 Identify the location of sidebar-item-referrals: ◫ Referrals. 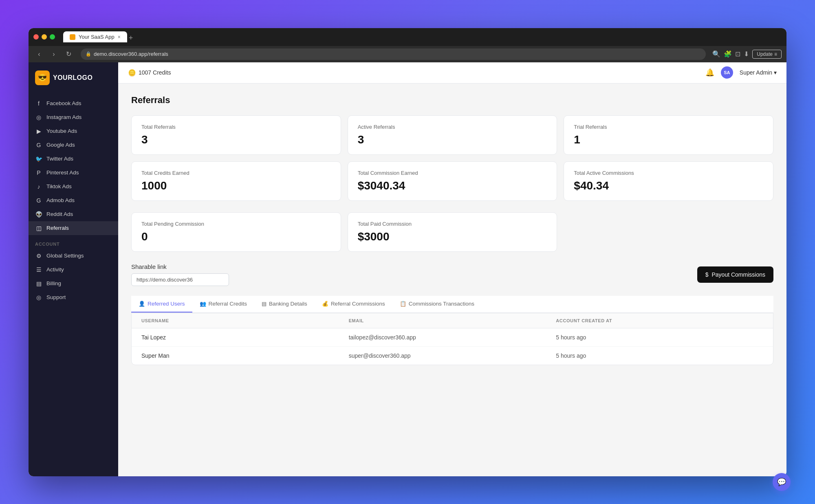
(73, 228).